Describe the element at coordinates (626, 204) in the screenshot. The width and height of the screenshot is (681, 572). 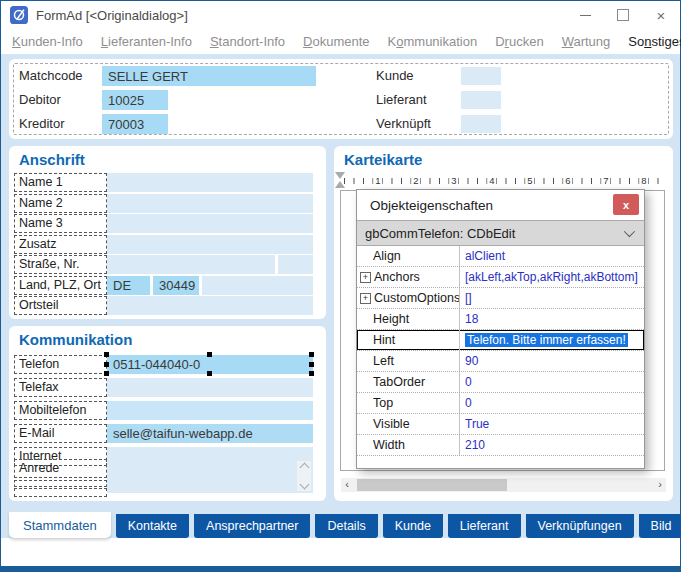
I see `dialog-close-button: x` at that location.